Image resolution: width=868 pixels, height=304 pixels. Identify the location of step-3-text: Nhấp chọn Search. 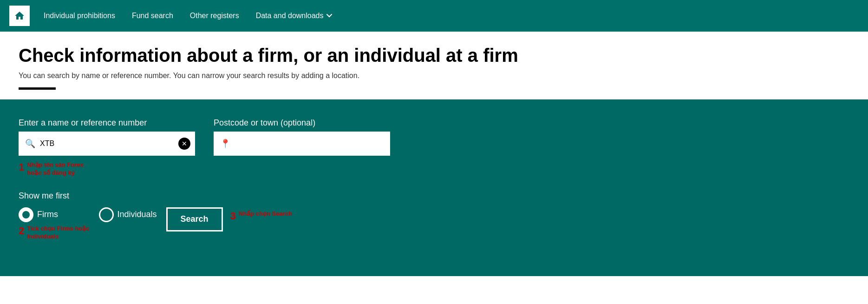
(266, 214).